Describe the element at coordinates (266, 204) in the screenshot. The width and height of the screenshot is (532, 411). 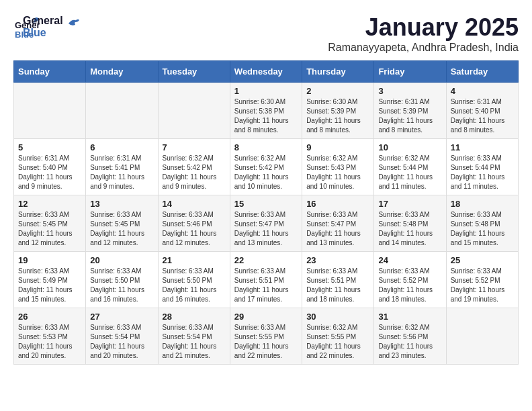
I see `day-number: 15` at that location.